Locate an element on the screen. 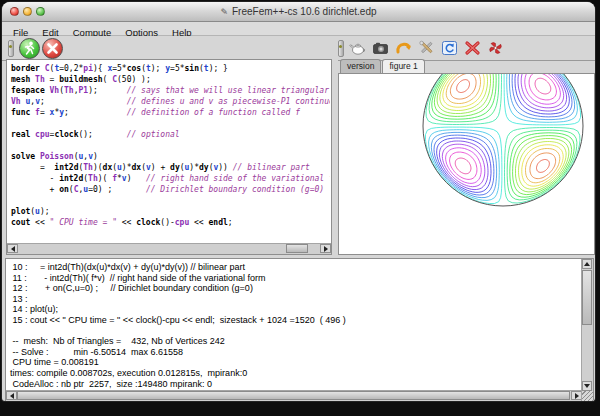 This screenshot has height=416, width=600. toolbar-left is located at coordinates (34, 48).